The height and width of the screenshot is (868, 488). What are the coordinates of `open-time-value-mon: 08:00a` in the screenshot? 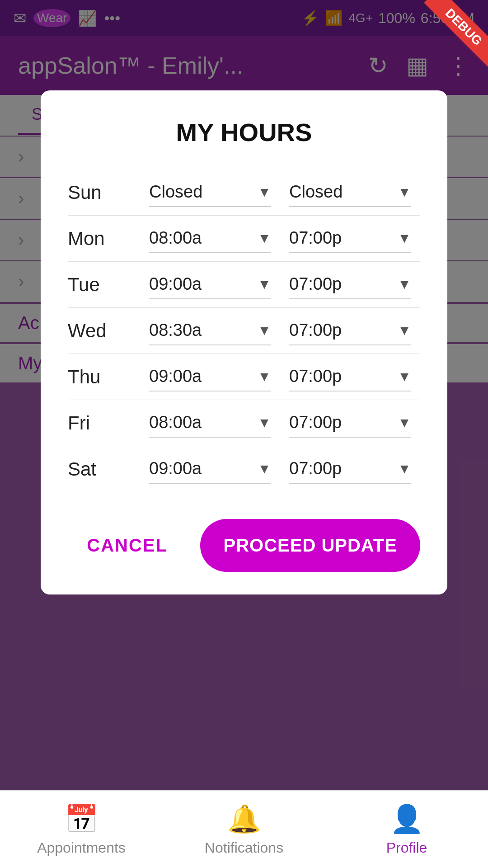 It's located at (175, 238).